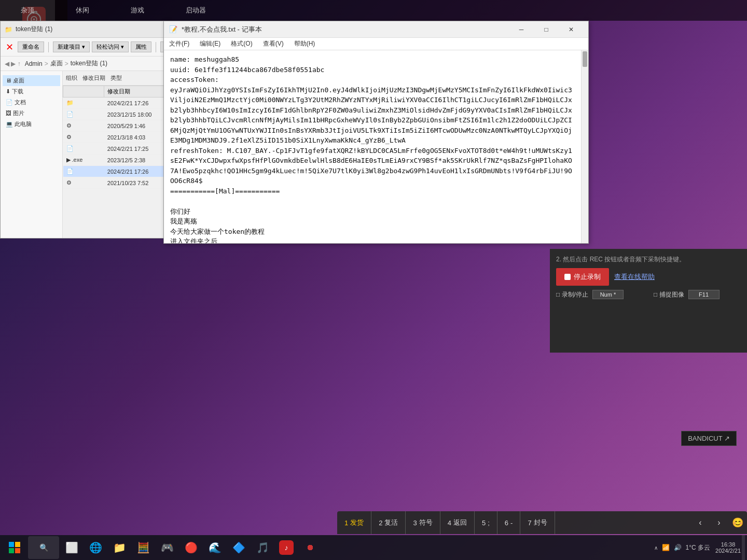 This screenshot has height=560, width=747. Describe the element at coordinates (110, 47) in the screenshot. I see `fe-easy-access-btn: 轻松访问 ▾` at that location.